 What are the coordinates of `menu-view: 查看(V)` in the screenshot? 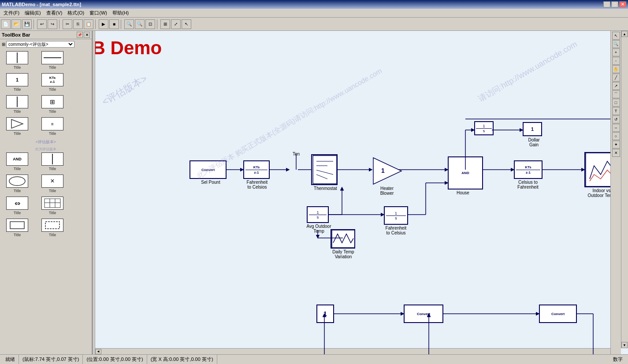 It's located at (55, 13).